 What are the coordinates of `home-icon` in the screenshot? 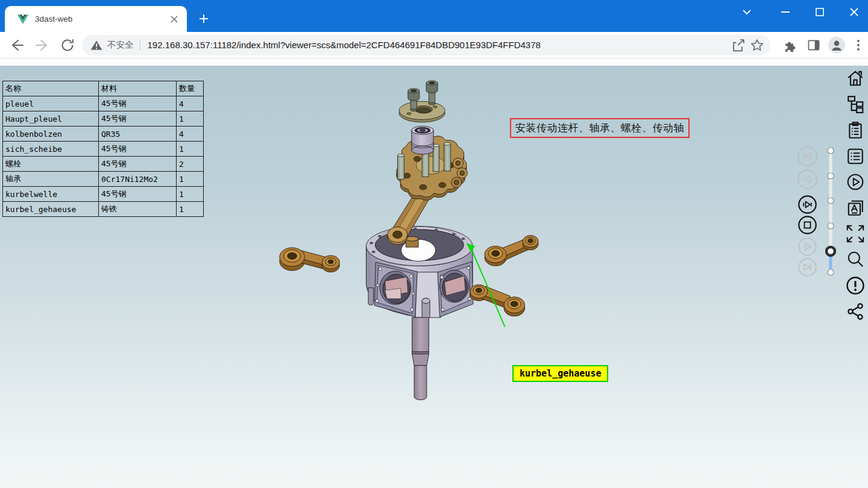 It's located at (855, 78).